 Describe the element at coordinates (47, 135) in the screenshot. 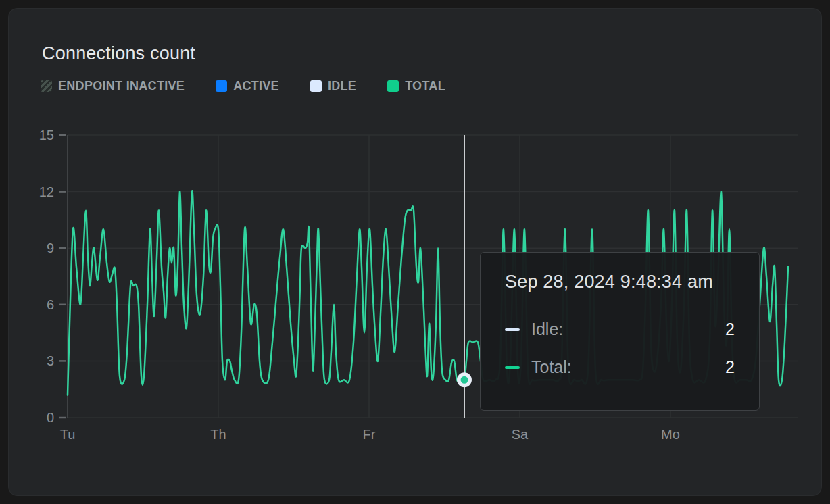

I see `y-tick-label: 15` at that location.